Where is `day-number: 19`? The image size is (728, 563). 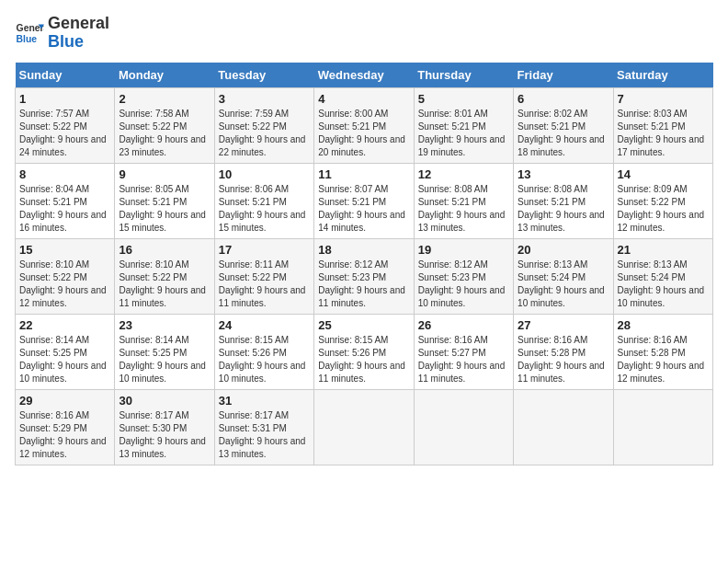
day-number: 19 is located at coordinates (463, 250).